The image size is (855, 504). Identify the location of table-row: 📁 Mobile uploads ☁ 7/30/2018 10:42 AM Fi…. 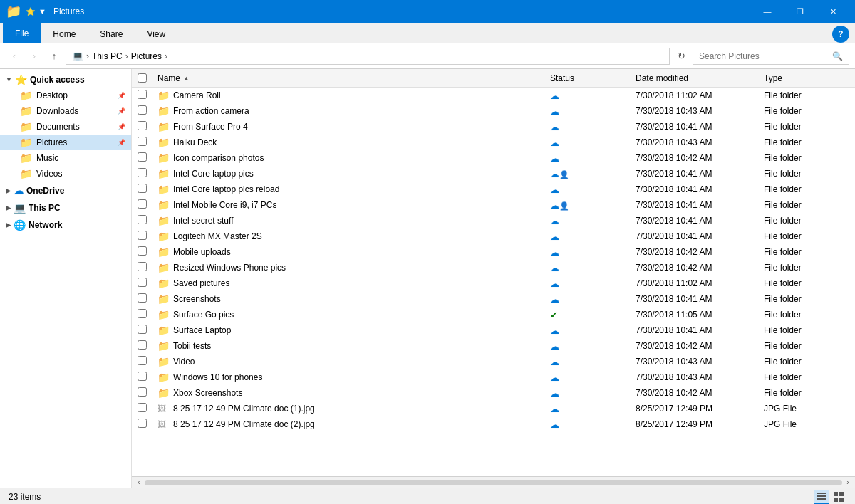
(493, 252).